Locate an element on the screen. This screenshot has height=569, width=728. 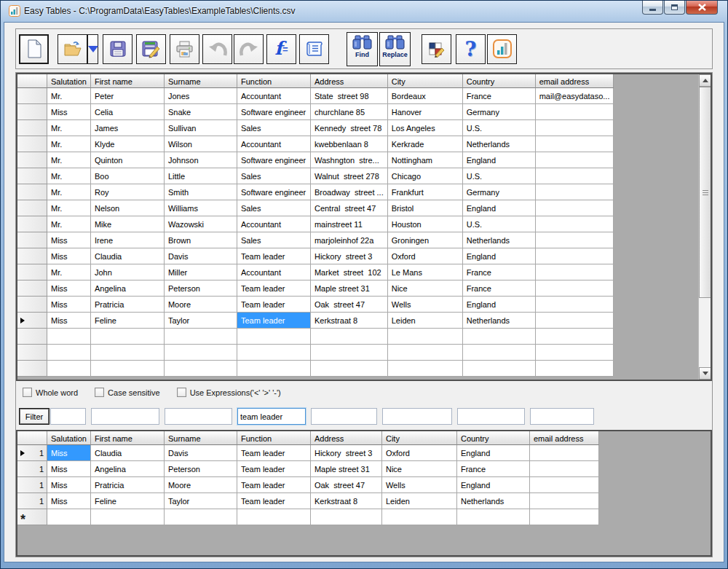
cell: Little is located at coordinates (201, 176).